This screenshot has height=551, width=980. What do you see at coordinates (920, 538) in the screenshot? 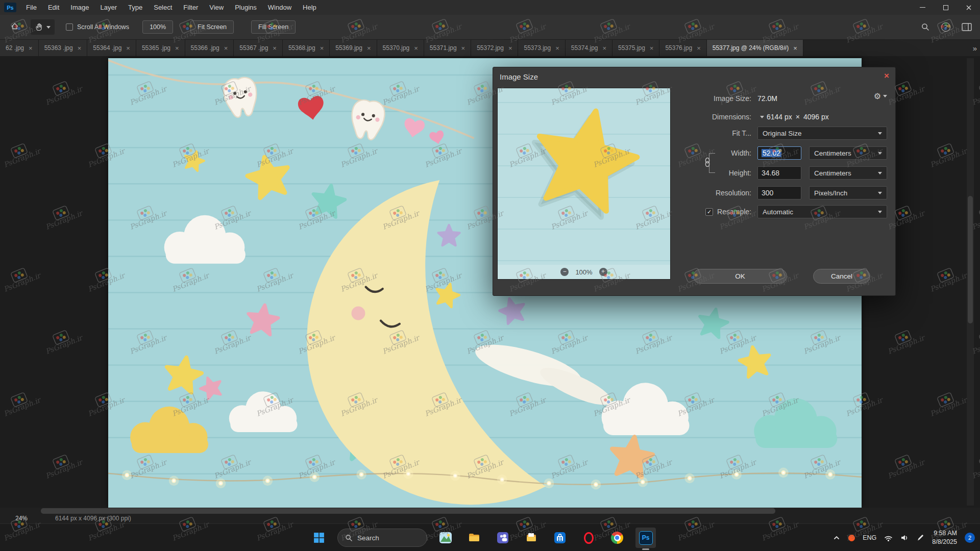
I see `pen-icon` at bounding box center [920, 538].